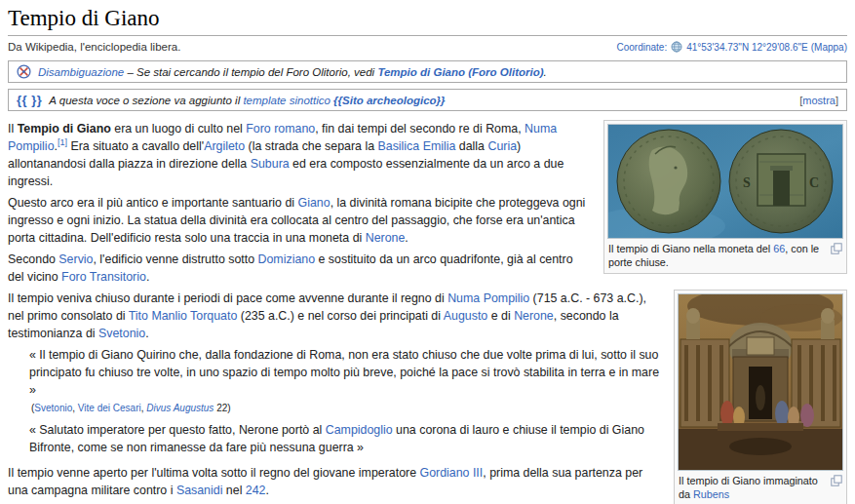 This screenshot has width=855, height=504. Describe the element at coordinates (314, 203) in the screenshot. I see `wiki-link: Giano` at that location.